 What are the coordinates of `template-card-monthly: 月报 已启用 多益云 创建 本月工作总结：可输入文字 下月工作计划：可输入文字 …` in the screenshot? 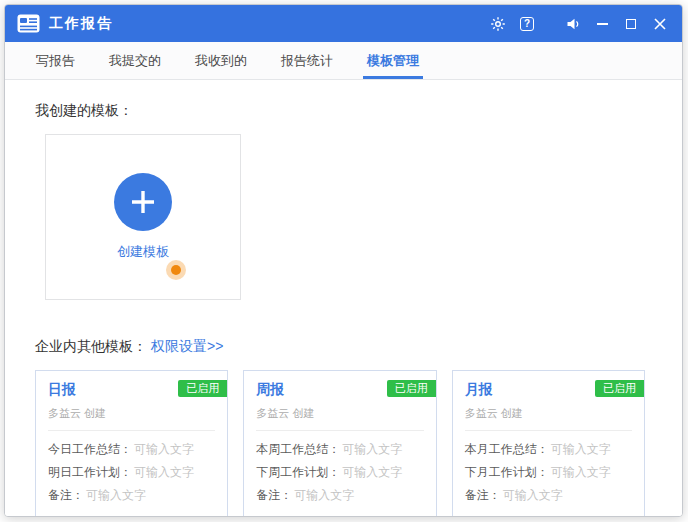 It's located at (548, 444).